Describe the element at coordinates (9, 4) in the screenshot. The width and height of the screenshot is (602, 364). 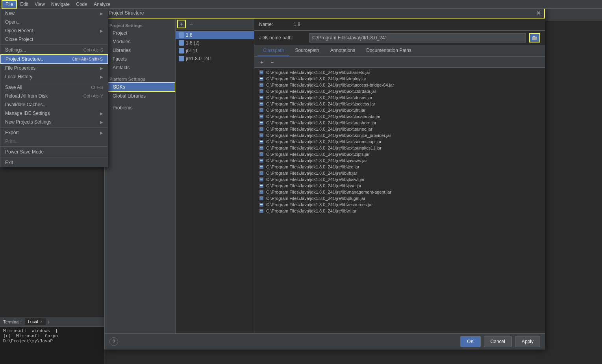
I see `menu-file: File` at that location.